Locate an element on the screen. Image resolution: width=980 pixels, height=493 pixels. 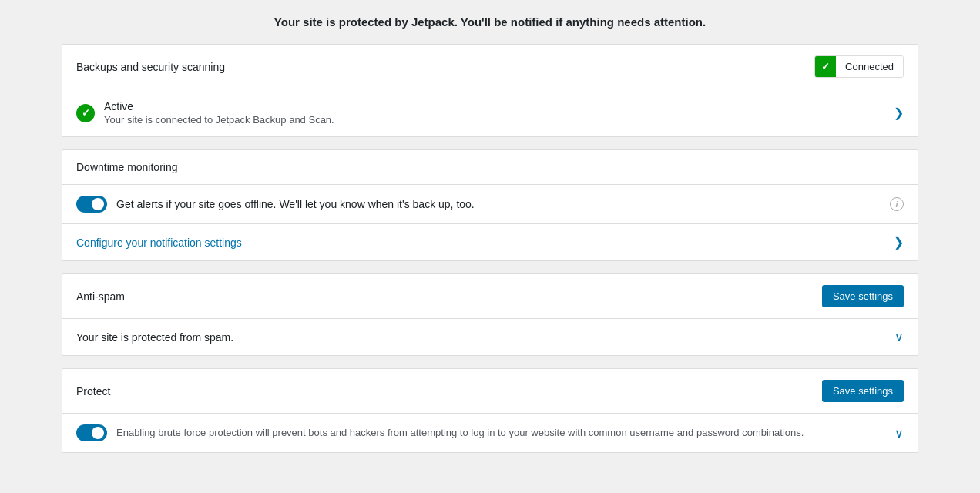
protect-toggle is located at coordinates (92, 433).